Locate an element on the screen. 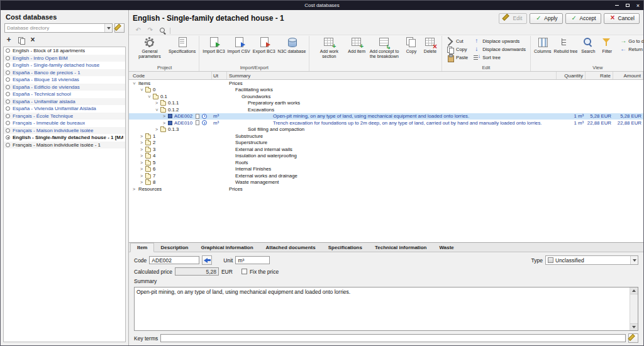  waste-tab: Waste is located at coordinates (447, 248).